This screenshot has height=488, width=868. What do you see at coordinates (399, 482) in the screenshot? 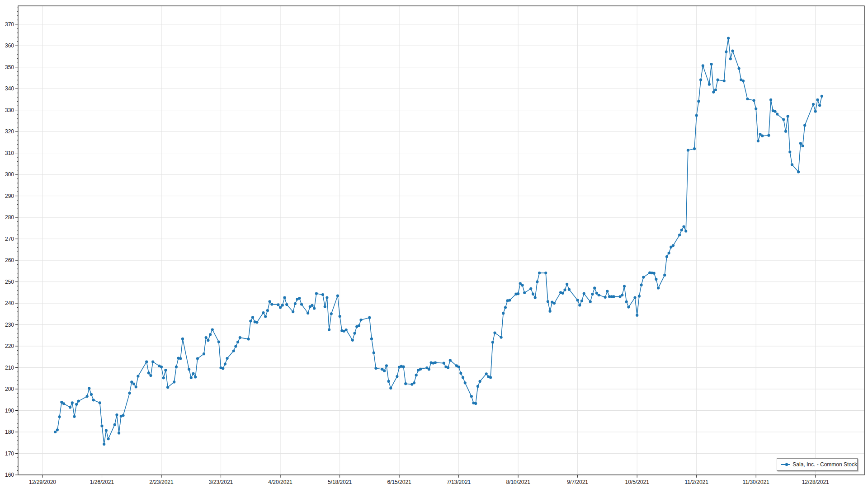
I see `x-tick-label: 6/15/2021` at bounding box center [399, 482].